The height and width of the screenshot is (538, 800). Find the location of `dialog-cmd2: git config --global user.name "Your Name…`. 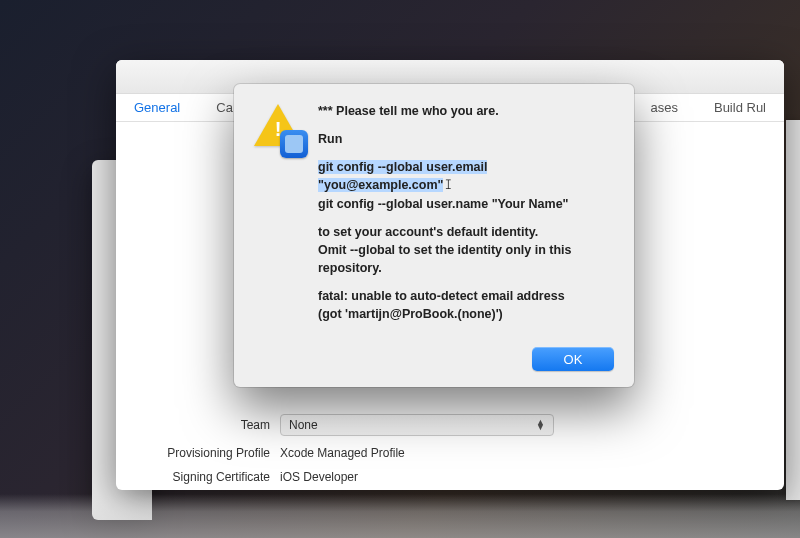

dialog-cmd2: git config --global user.name "Your Name… is located at coordinates (444, 204).